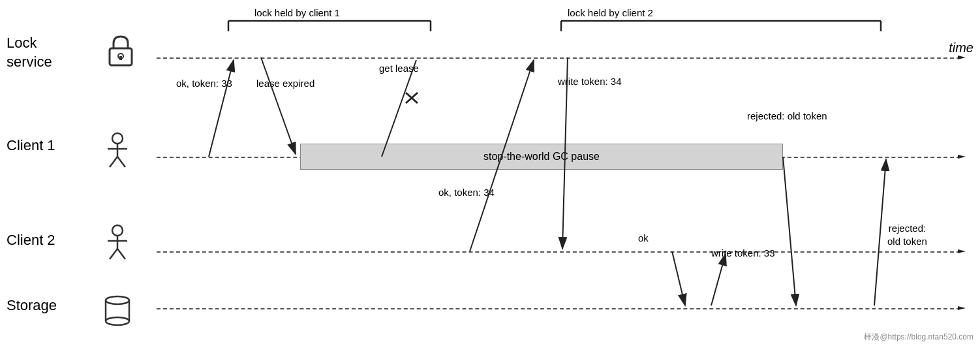 The width and height of the screenshot is (980, 346). I want to click on storage-icon, so click(117, 312).